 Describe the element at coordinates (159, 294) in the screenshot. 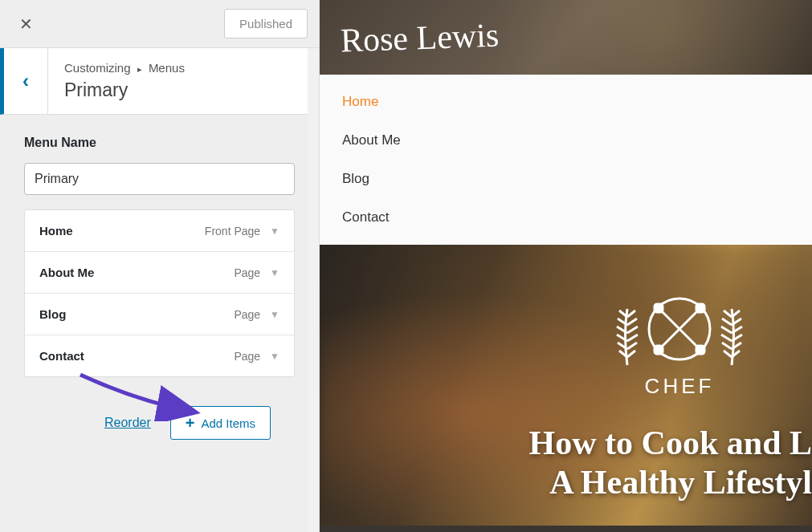

I see `menu-items-list: Home Front Page ▼ About Me Page ▼ Blog P…` at that location.